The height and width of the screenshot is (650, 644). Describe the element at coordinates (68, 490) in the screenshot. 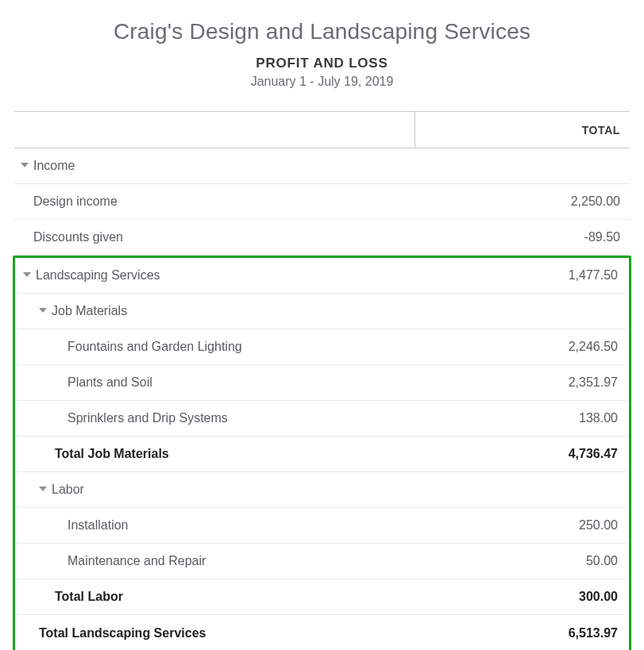

I see `row-label: Labor` at that location.